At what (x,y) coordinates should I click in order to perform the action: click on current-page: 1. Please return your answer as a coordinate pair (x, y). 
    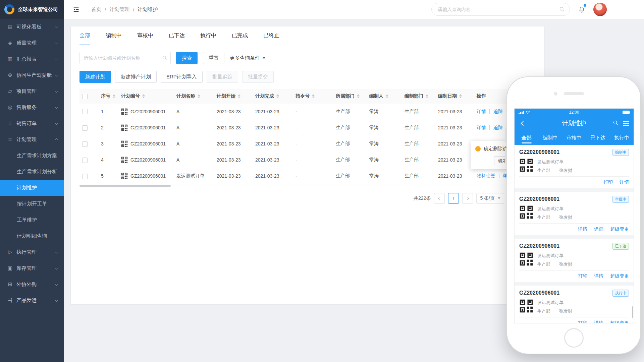
    Looking at the image, I should click on (453, 198).